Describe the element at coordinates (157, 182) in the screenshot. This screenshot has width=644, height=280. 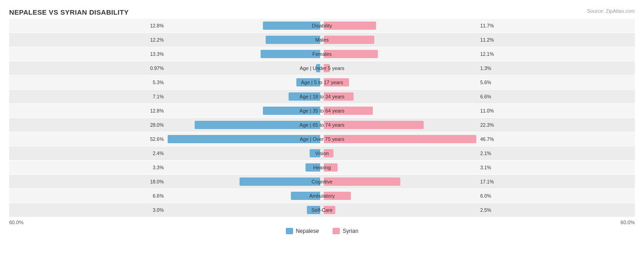
I see `bar-value-left: 18.0%` at that location.